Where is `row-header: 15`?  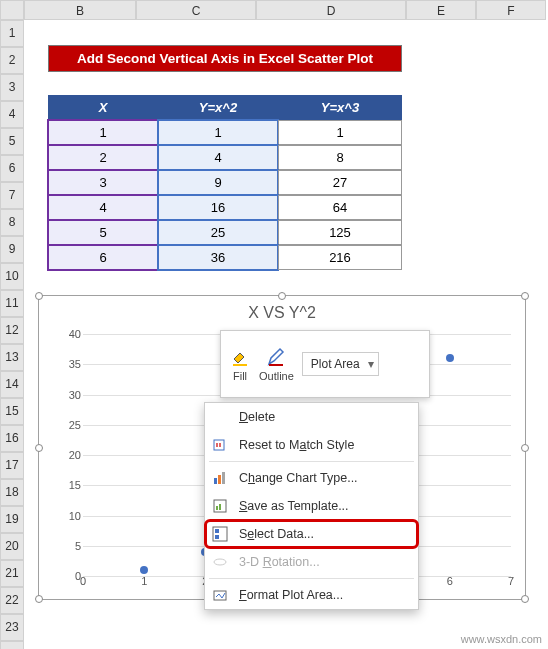
row-header: 15 is located at coordinates (12, 412).